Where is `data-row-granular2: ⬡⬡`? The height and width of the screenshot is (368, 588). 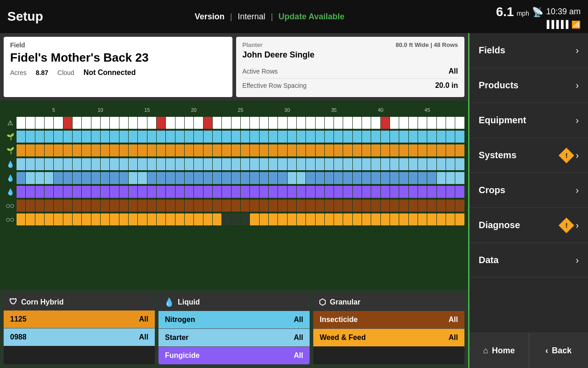
data-row-granular2: ⬡⬡ is located at coordinates (234, 219).